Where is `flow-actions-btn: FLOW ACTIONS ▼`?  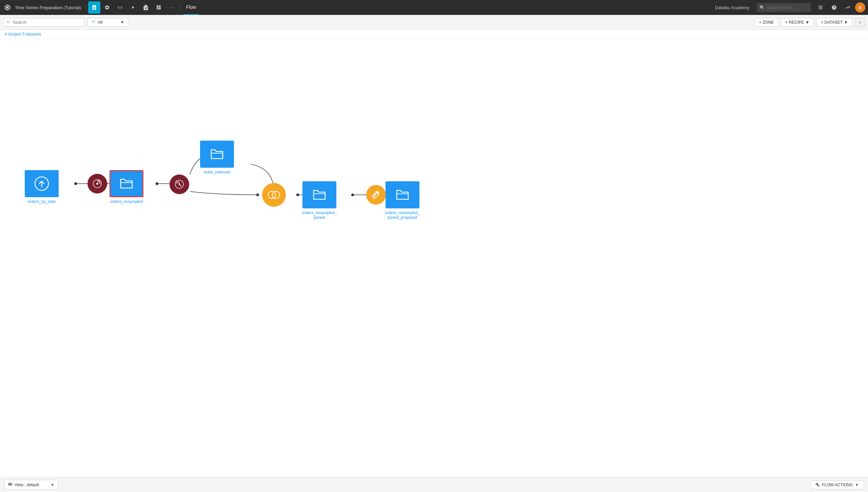 flow-actions-btn: FLOW ACTIONS ▼ is located at coordinates (837, 485).